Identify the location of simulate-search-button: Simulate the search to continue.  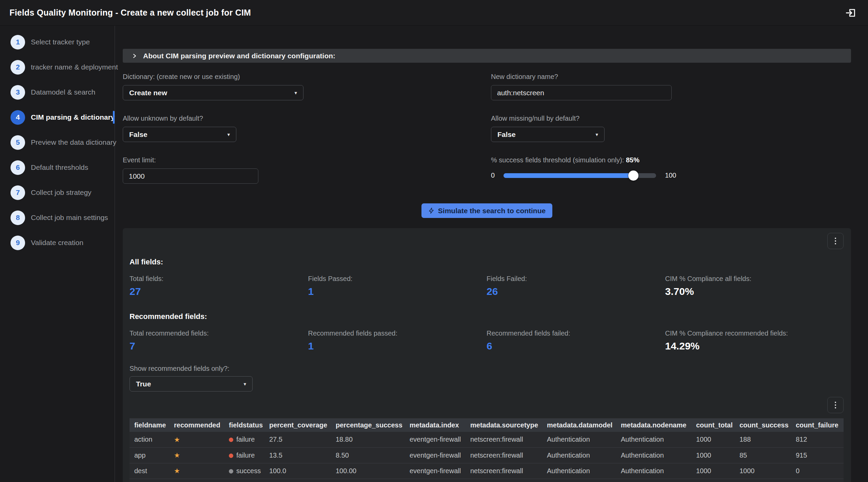
(487, 211).